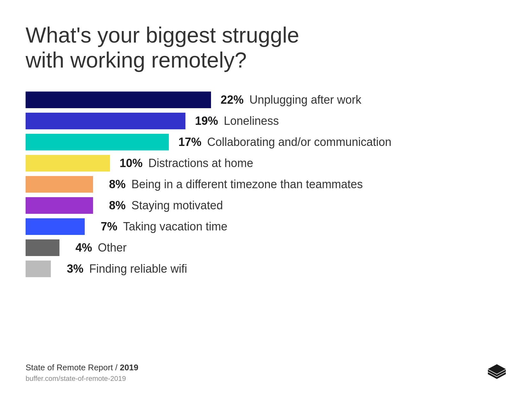  Describe the element at coordinates (266, 367) in the screenshot. I see `footer-report: State of Remote Report / 2019` at that location.